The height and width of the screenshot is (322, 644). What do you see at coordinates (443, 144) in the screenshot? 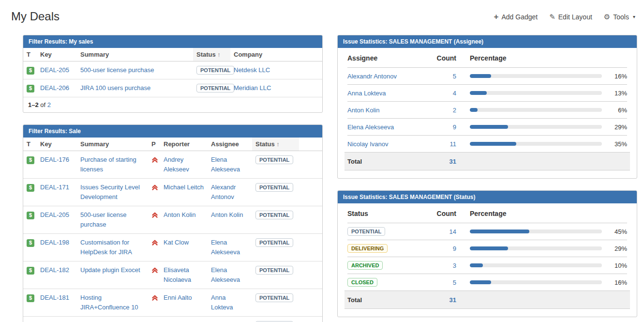
I see `stats-row-count: 11` at bounding box center [443, 144].